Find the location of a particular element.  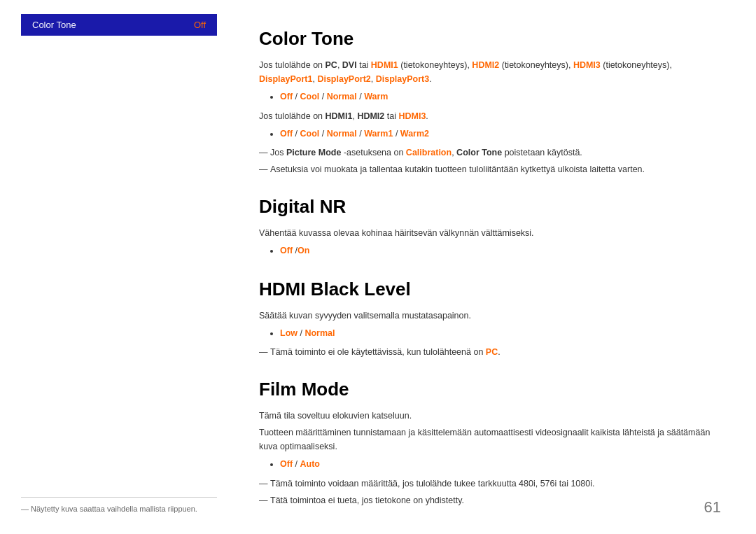

bullet-item: Low / Normal is located at coordinates (500, 333).